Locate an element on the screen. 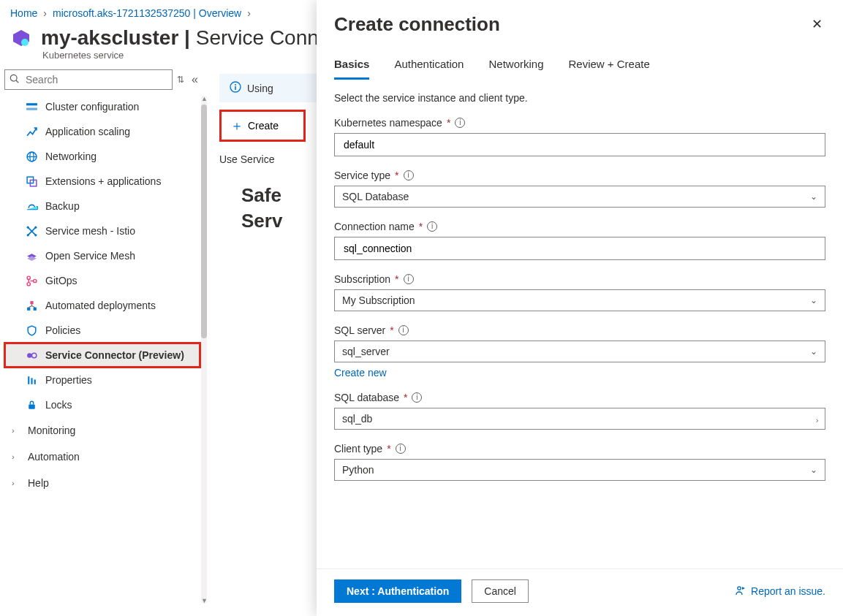 This screenshot has width=843, height=616. sidebar-section-automation: › Automation is located at coordinates (102, 457).